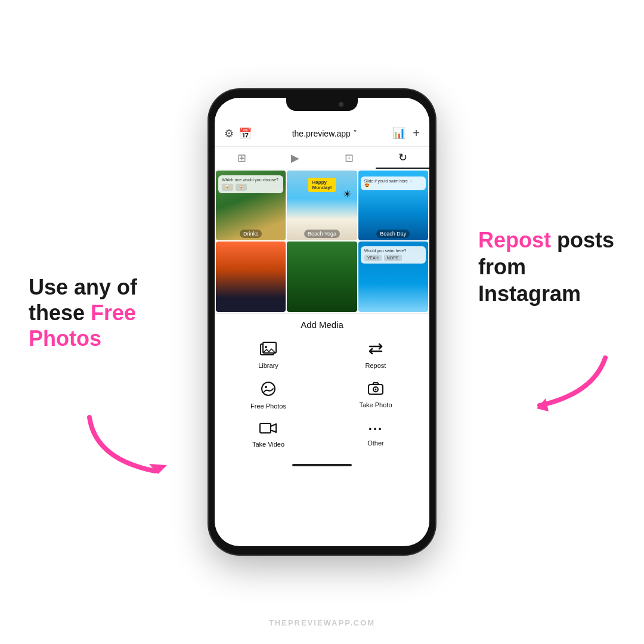 This screenshot has width=644, height=644. I want to click on media-item-library: Library, so click(268, 355).